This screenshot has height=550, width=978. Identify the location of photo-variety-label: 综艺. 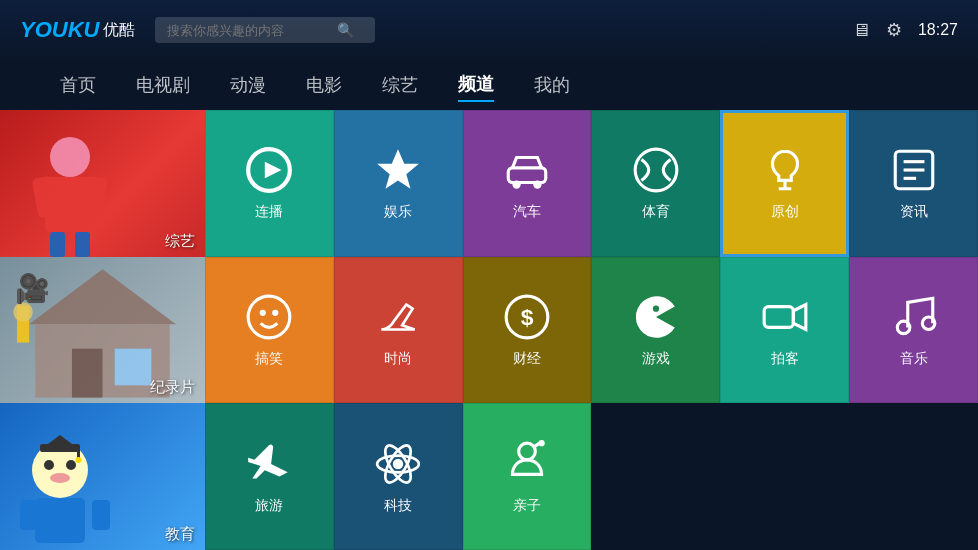
(180, 242).